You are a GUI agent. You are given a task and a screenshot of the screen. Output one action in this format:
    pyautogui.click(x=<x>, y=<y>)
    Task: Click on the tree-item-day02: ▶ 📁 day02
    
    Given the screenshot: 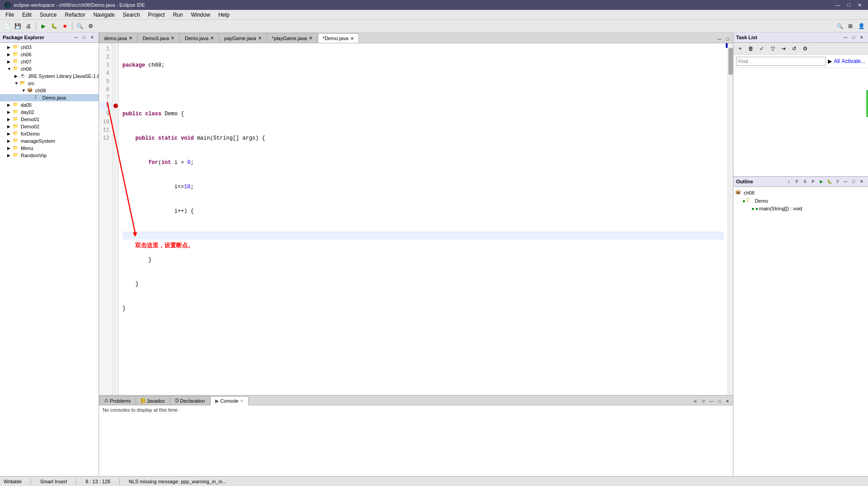 What is the action you would take?
    pyautogui.click(x=50, y=112)
    